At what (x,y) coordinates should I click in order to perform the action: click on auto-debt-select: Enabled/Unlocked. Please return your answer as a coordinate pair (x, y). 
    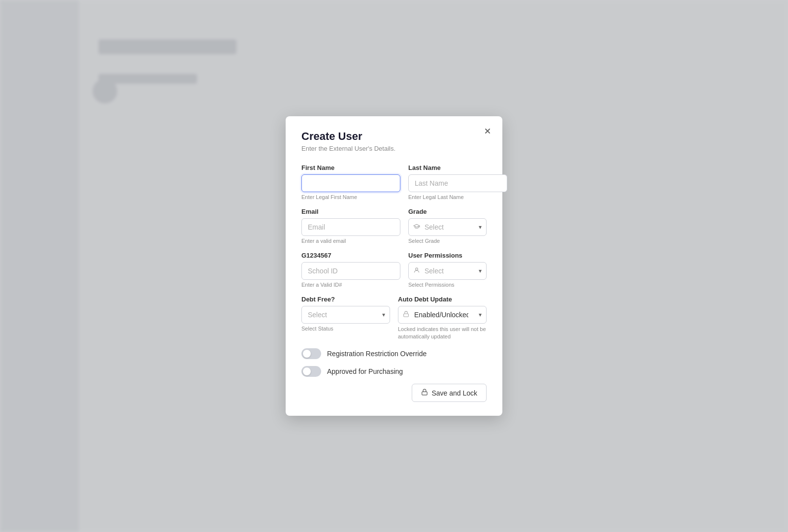
    Looking at the image, I should click on (442, 315).